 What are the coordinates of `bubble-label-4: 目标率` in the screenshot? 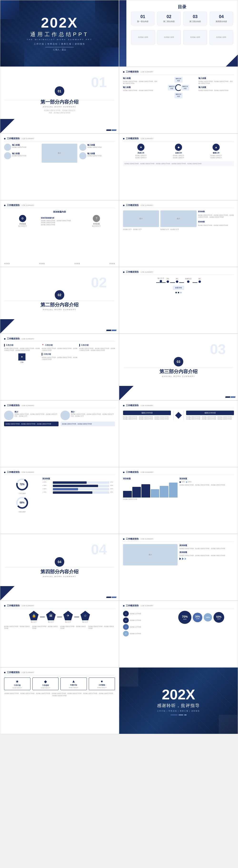 It's located at (219, 619).